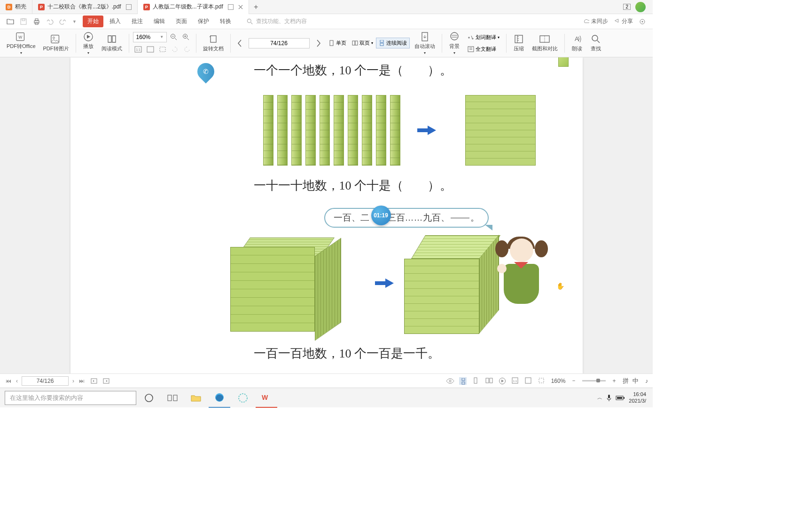 Image resolution: width=812 pixels, height=508 pixels. Describe the element at coordinates (647, 381) in the screenshot. I see `volume-icon: ♪` at that location.